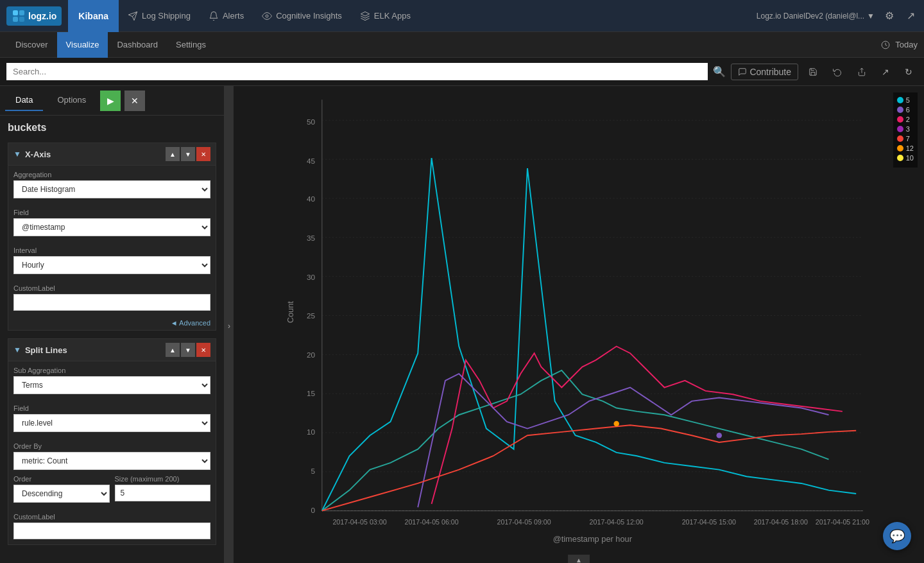 The image size is (924, 563). Describe the element at coordinates (112, 531) in the screenshot. I see `split-custom-label-input` at that location.